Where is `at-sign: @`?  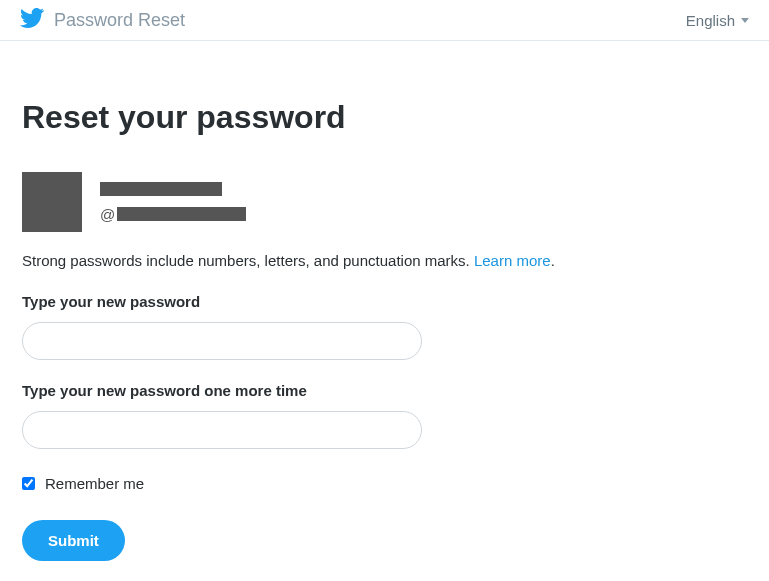 at-sign: @ is located at coordinates (108, 214).